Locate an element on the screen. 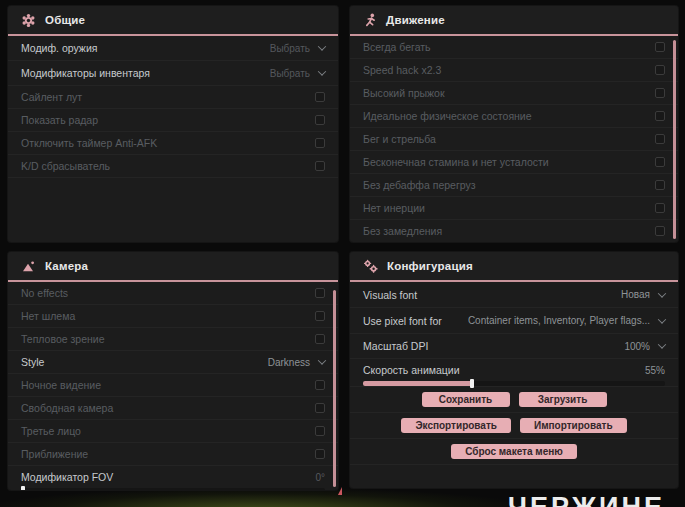 This screenshot has height=507, width=685. no-helmet-checkbox is located at coordinates (320, 316).